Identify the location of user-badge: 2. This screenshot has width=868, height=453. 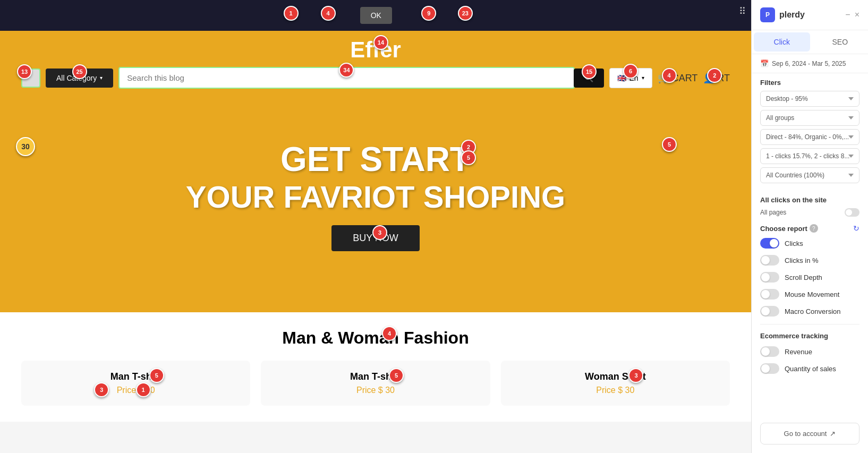
(714, 75).